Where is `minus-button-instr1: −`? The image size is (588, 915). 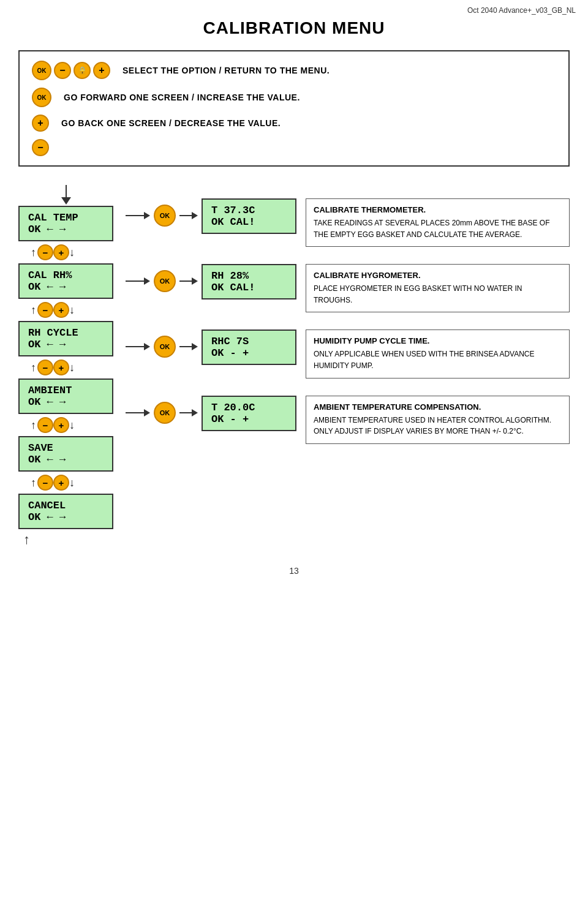 minus-button-instr1: − is located at coordinates (62, 70).